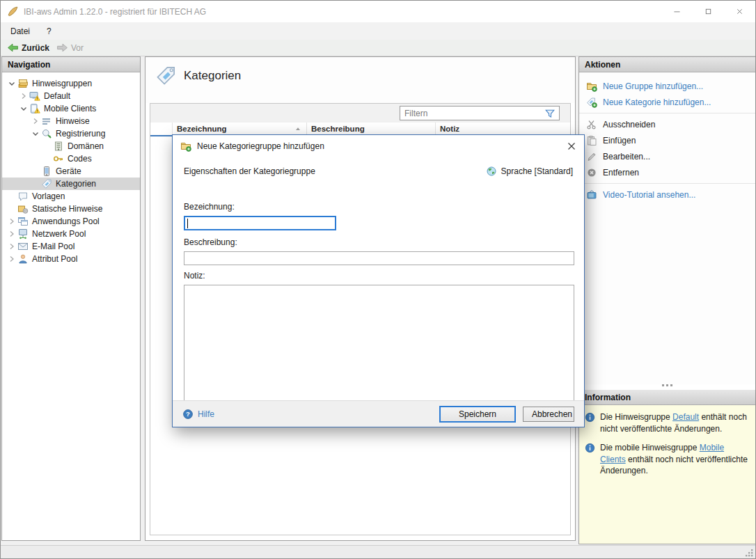  What do you see at coordinates (71, 234) in the screenshot?
I see `tree-item-netzwerk-pool: Netzwerk Pool` at bounding box center [71, 234].